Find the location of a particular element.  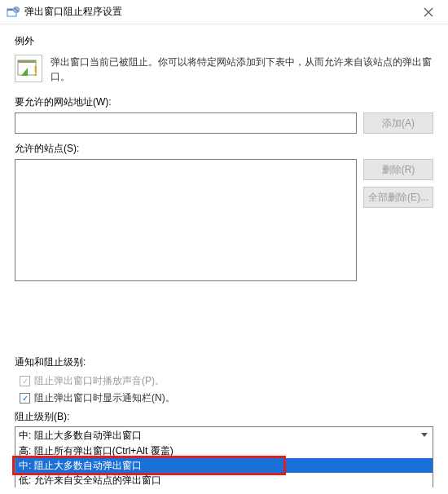

popup-blocked-icon: ! is located at coordinates (29, 68).